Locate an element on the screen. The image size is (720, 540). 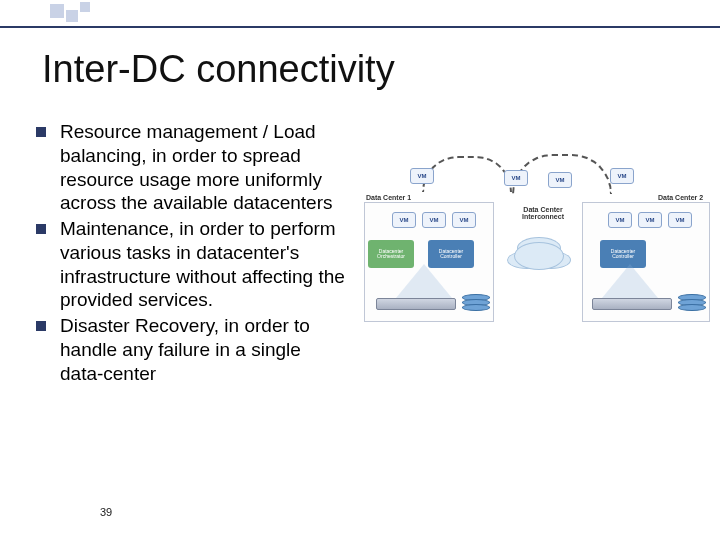
migration-arc is located at coordinates (467, 174).